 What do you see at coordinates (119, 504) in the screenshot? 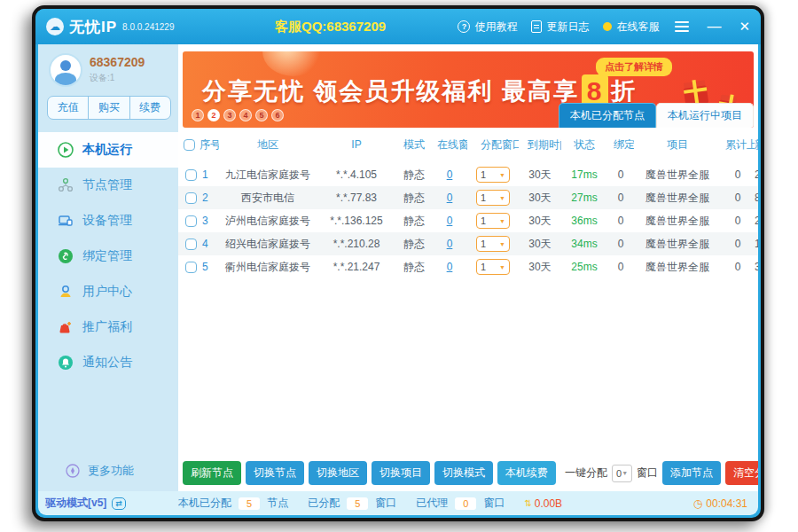
I see `swap-driver-icon: ⇄` at bounding box center [119, 504].